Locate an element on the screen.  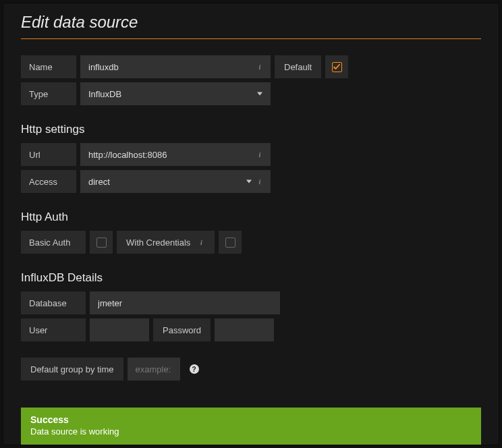
url-input is located at coordinates (175, 155).